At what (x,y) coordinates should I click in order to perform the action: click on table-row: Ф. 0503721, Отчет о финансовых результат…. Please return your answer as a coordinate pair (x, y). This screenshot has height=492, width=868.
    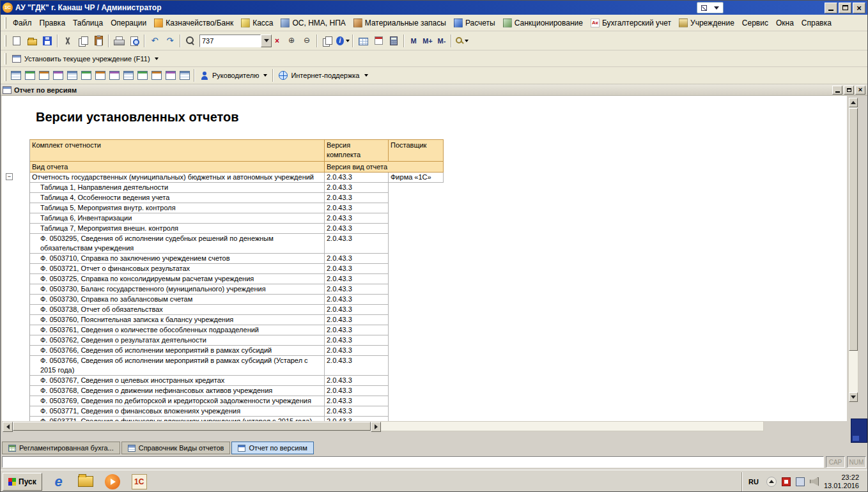
    Looking at the image, I should click on (236, 269).